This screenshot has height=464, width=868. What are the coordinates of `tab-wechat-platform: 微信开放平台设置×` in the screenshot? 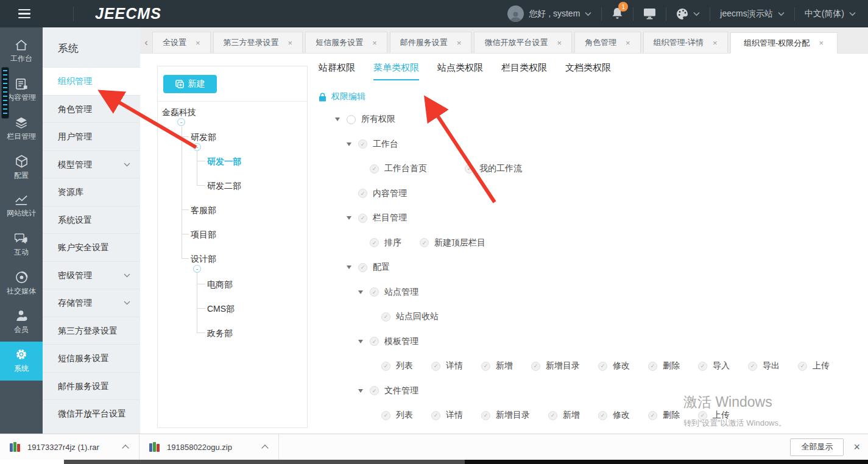 It's located at (523, 43).